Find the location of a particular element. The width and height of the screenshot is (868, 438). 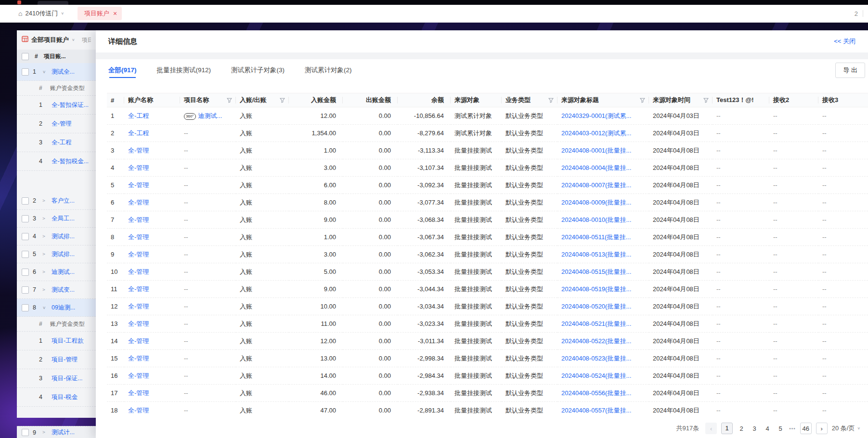

close-panel-link: << 关闭 is located at coordinates (844, 41).